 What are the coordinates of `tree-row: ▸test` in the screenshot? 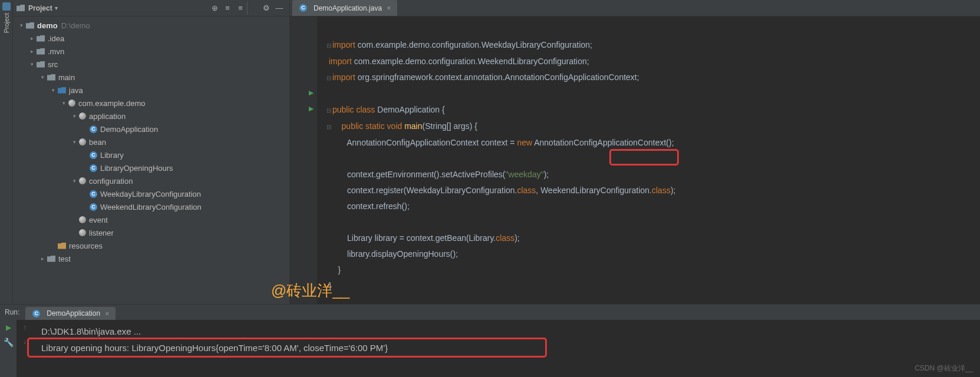 It's located at (151, 259).